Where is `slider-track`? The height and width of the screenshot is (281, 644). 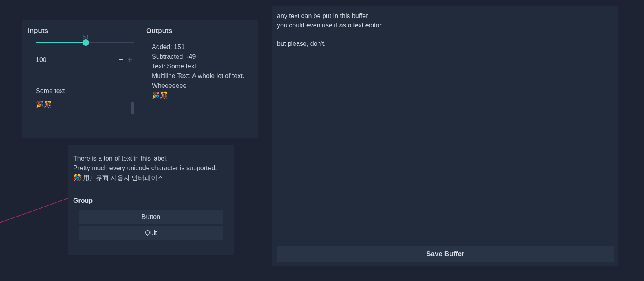
slider-track is located at coordinates (85, 43).